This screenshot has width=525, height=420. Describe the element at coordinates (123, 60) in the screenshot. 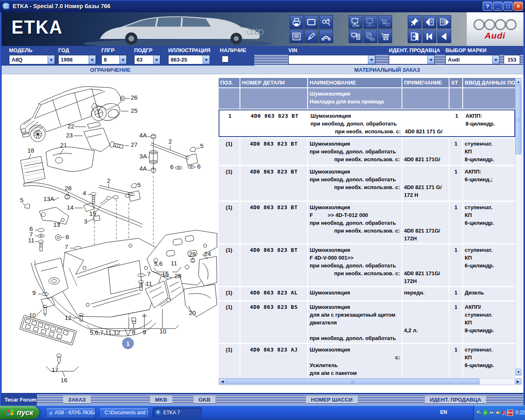

I see `main-group-dropdown-arrow` at that location.